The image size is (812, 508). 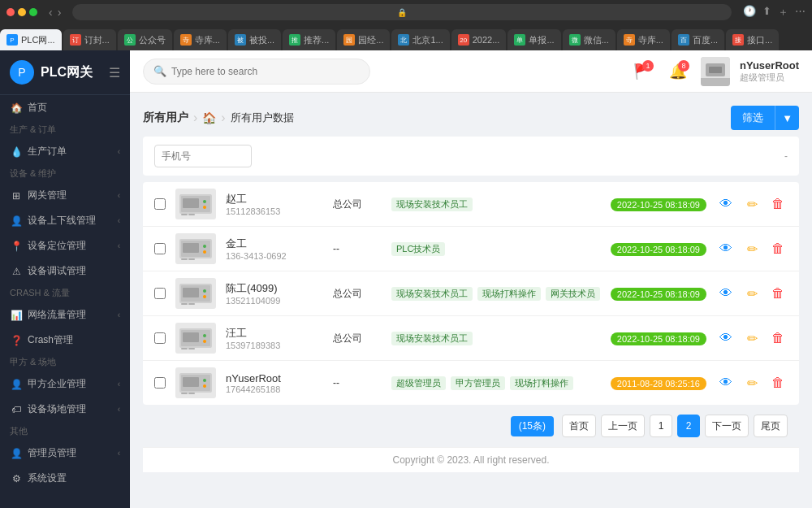 What do you see at coordinates (196, 293) in the screenshot?
I see `device-img` at bounding box center [196, 293].